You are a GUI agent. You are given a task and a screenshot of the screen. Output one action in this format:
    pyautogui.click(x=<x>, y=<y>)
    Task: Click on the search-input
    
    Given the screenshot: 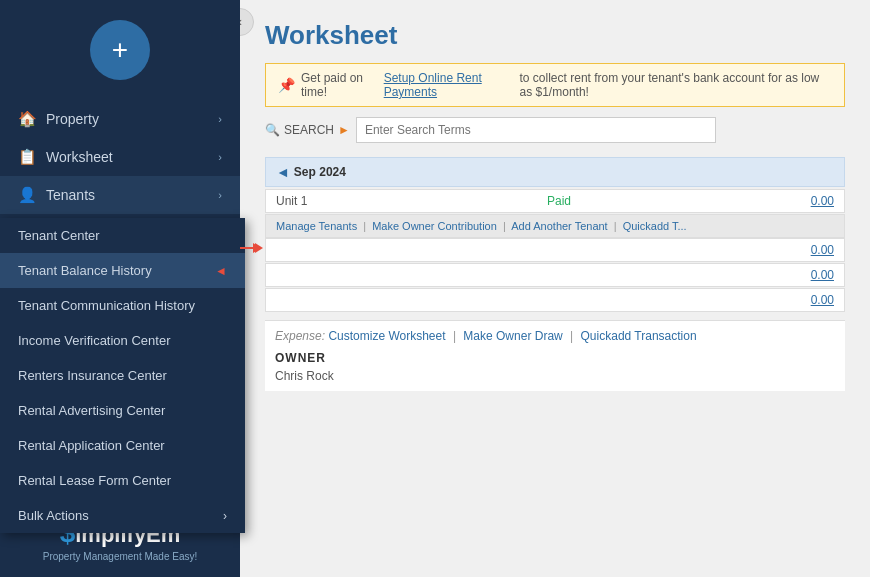 What is the action you would take?
    pyautogui.click(x=536, y=130)
    